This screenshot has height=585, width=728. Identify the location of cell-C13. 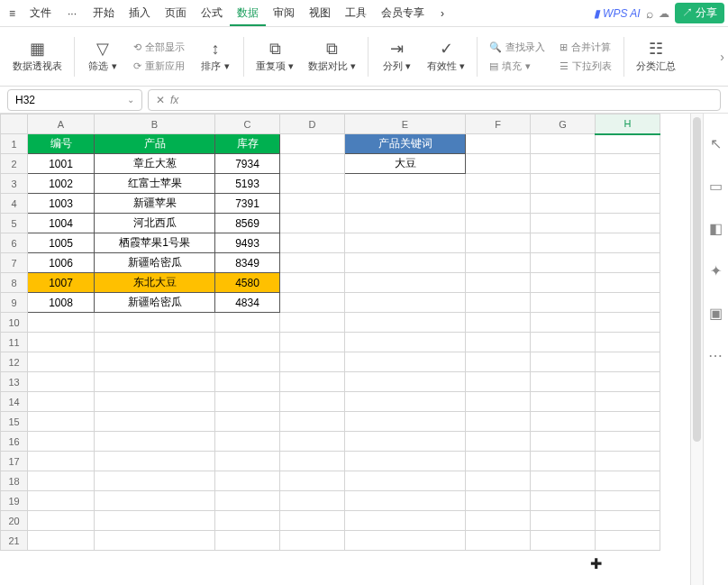
(248, 382).